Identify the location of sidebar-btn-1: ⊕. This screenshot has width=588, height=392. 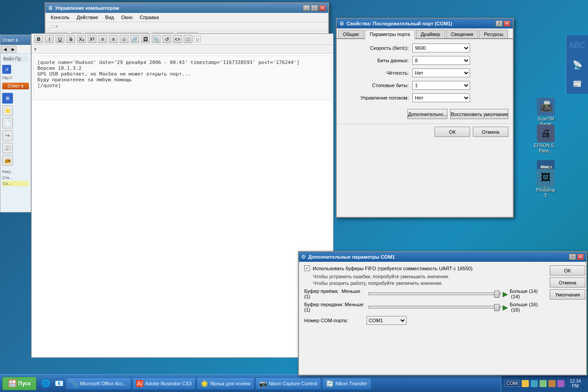
(8, 98).